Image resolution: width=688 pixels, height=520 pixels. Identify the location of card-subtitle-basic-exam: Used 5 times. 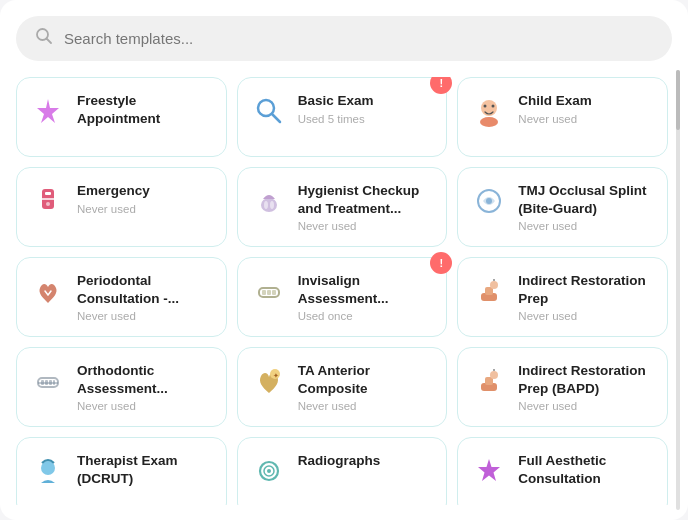
(366, 119).